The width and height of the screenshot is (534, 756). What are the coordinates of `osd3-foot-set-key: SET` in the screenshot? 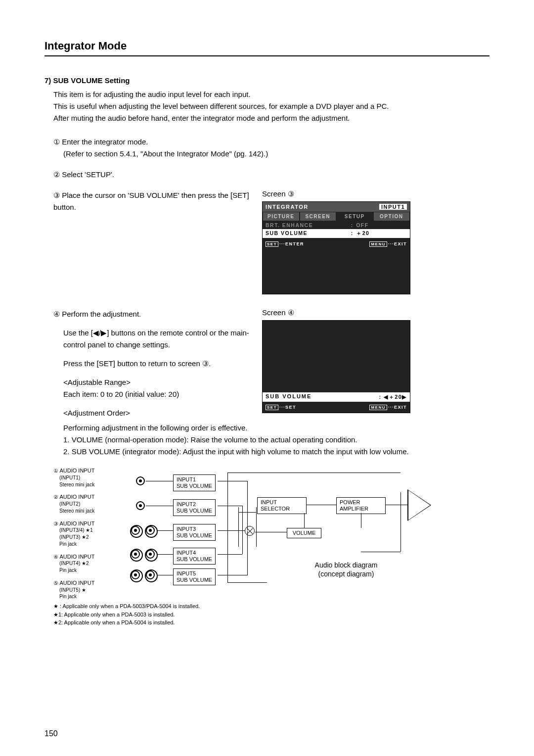 It's located at (272, 244).